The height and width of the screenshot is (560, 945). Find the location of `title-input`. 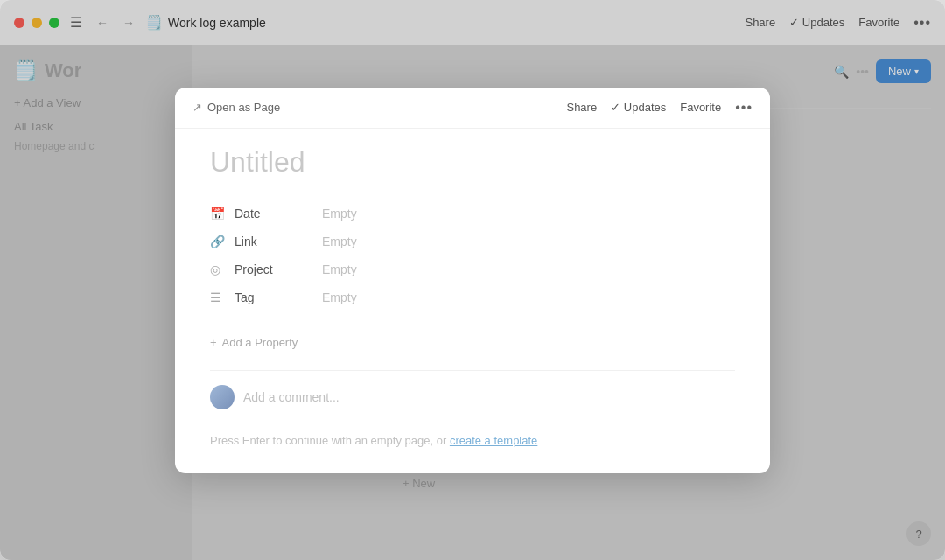

title-input is located at coordinates (472, 163).